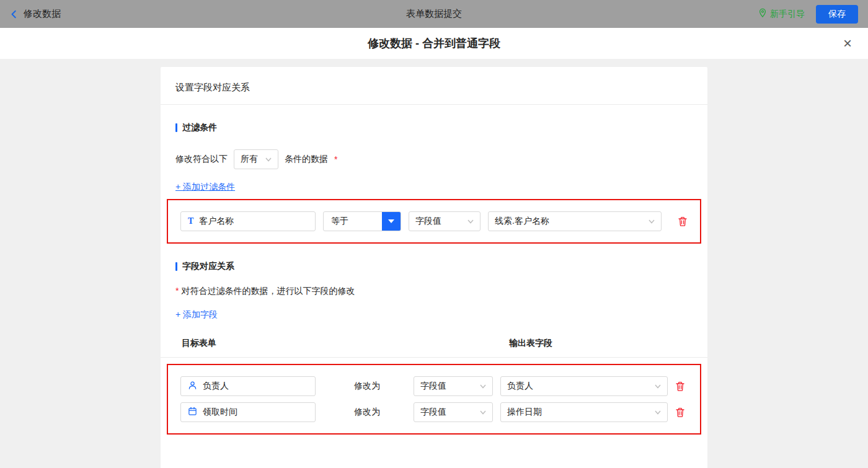 This screenshot has width=868, height=468. Describe the element at coordinates (434, 43) in the screenshot. I see `modal-header: 修改数据 - 合并到普通字段 ×` at that location.